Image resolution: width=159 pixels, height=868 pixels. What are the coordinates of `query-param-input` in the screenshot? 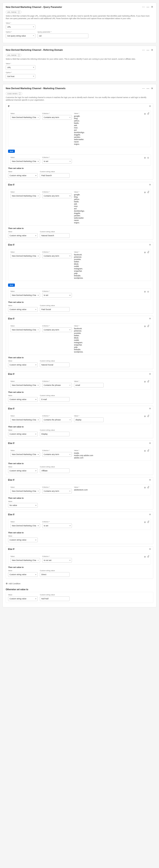 It's located at (63, 36).